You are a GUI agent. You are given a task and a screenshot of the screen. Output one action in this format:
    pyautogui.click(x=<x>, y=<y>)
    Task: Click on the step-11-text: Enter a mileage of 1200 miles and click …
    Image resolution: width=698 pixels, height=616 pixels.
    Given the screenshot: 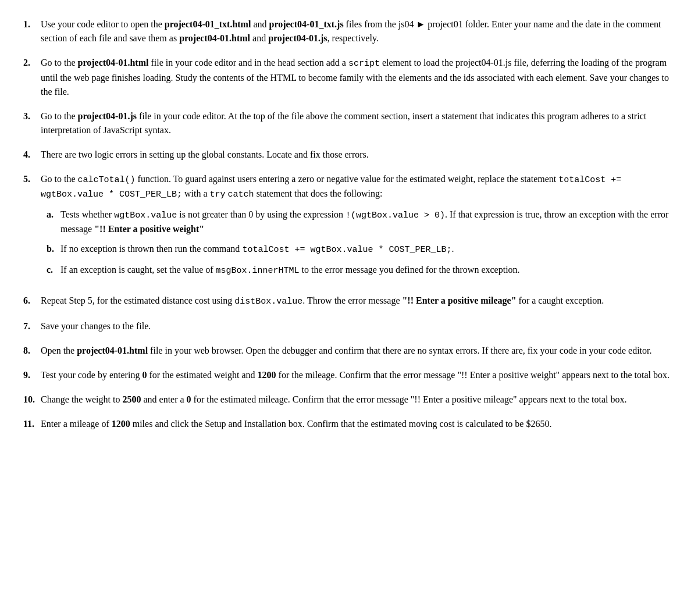 What is the action you would take?
    pyautogui.click(x=358, y=424)
    